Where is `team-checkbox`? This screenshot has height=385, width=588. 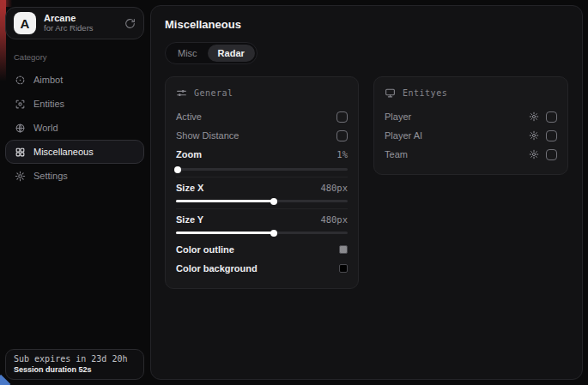 team-checkbox is located at coordinates (551, 154).